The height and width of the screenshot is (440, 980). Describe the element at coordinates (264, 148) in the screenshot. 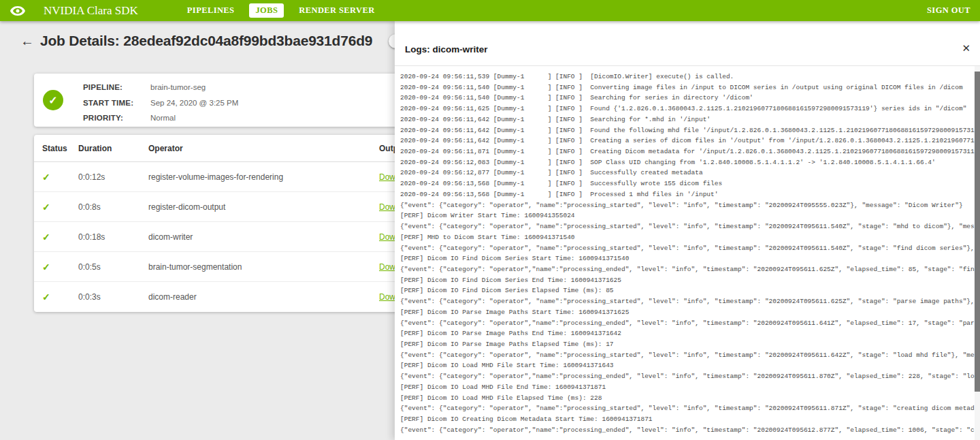

I see `table-header-cell: Operator` at that location.